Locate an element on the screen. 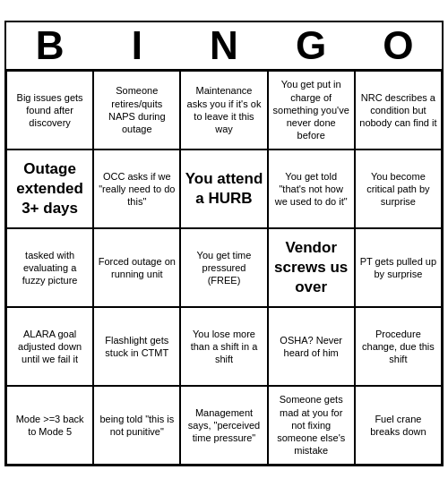 The width and height of the screenshot is (448, 487). bingo-letter: G is located at coordinates (311, 46).